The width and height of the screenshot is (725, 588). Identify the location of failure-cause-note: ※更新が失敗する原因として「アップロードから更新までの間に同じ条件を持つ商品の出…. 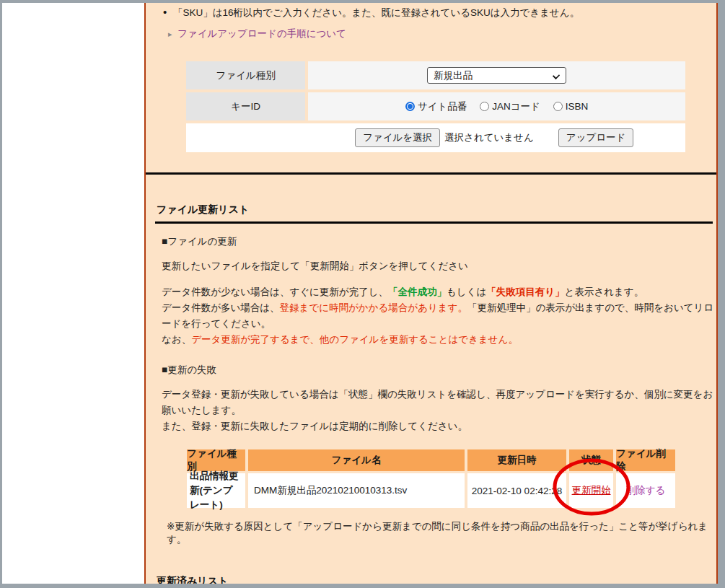
(441, 533).